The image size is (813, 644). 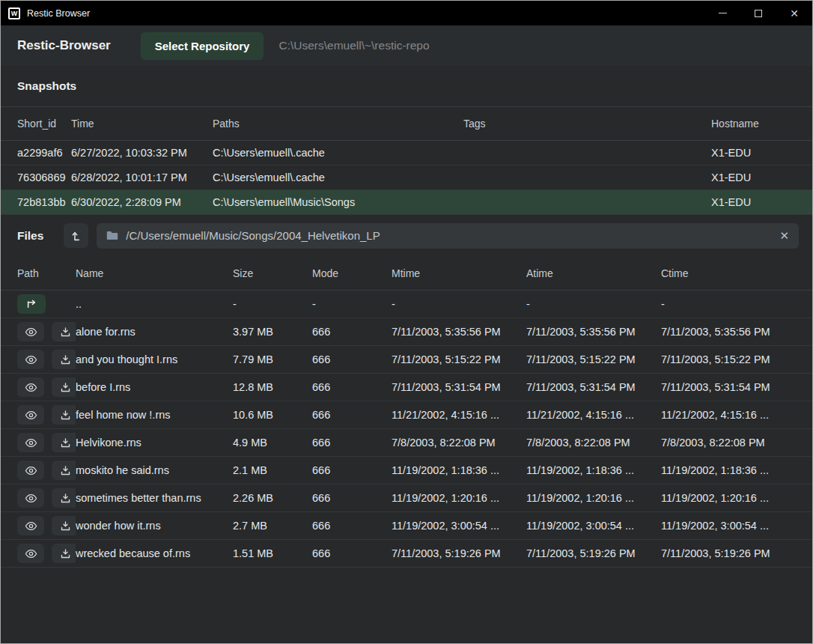 I want to click on col-hostname: Hostname, so click(x=762, y=124).